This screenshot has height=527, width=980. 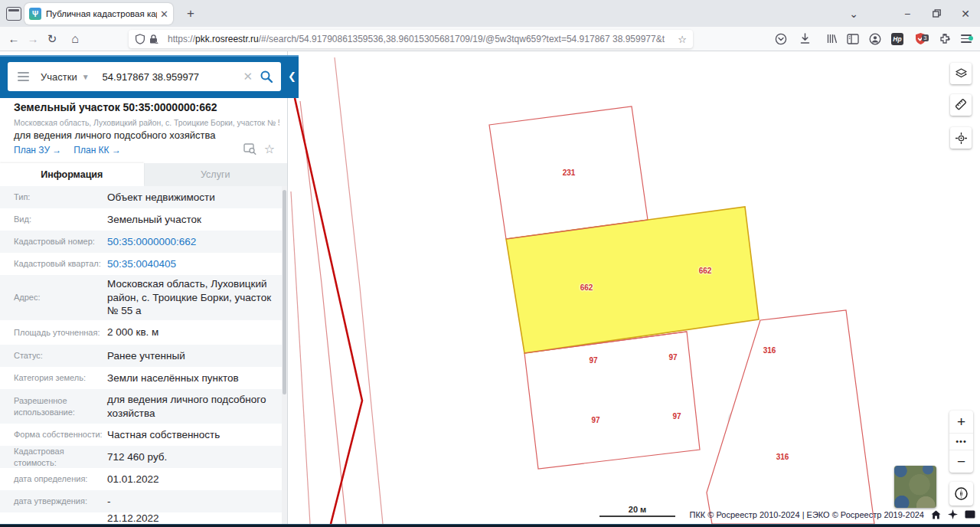 What do you see at coordinates (153, 39) in the screenshot?
I see `lock-icon` at bounding box center [153, 39].